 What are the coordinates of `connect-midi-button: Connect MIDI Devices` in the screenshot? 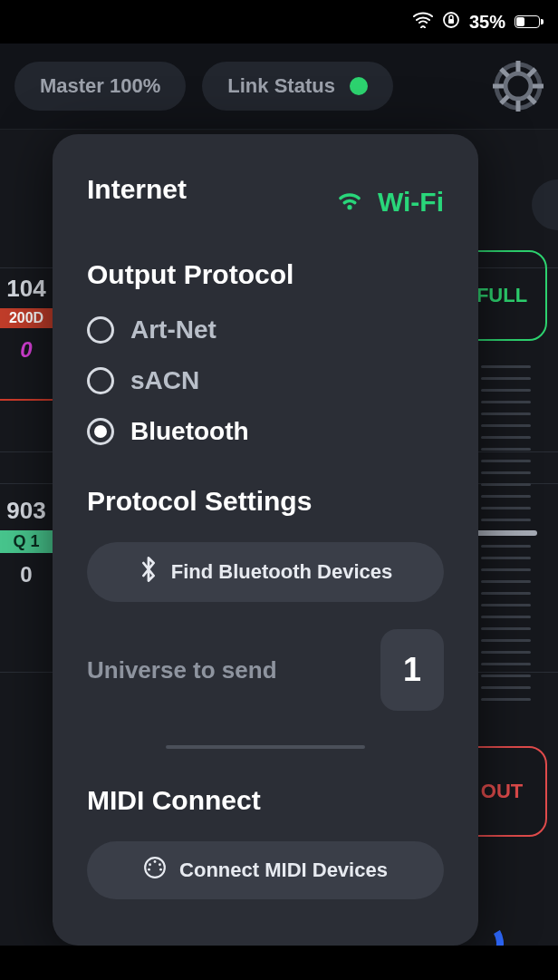 It's located at (265, 870).